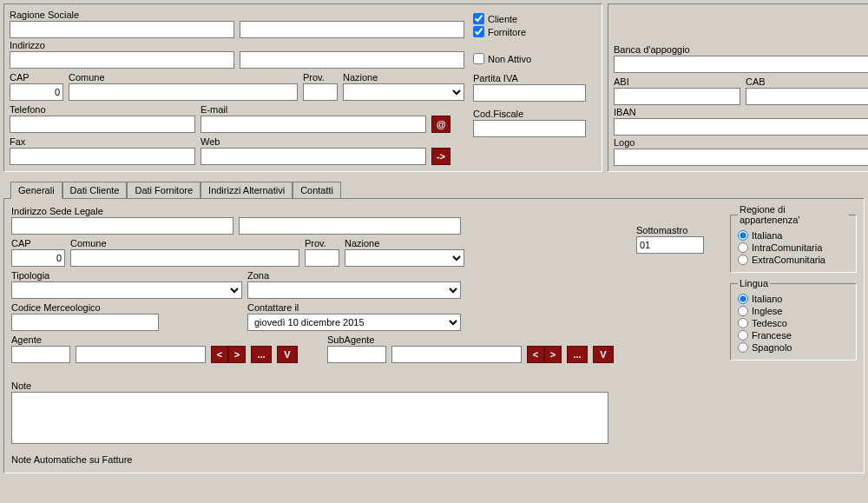  Describe the element at coordinates (603, 354) in the screenshot. I see `subagente-v-button: V` at that location.